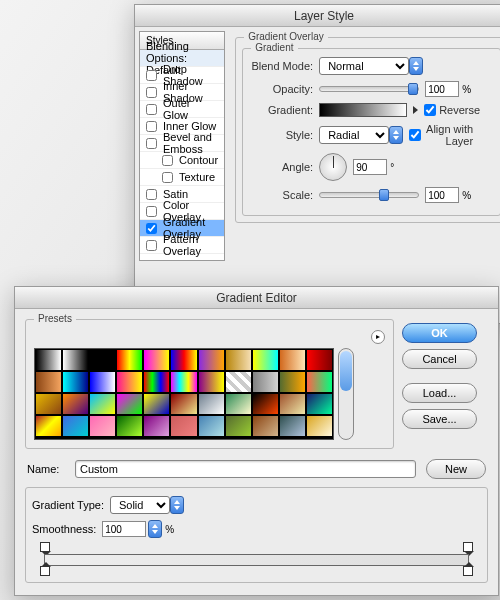 This screenshot has width=500, height=600. I want to click on angle-input, so click(370, 167).